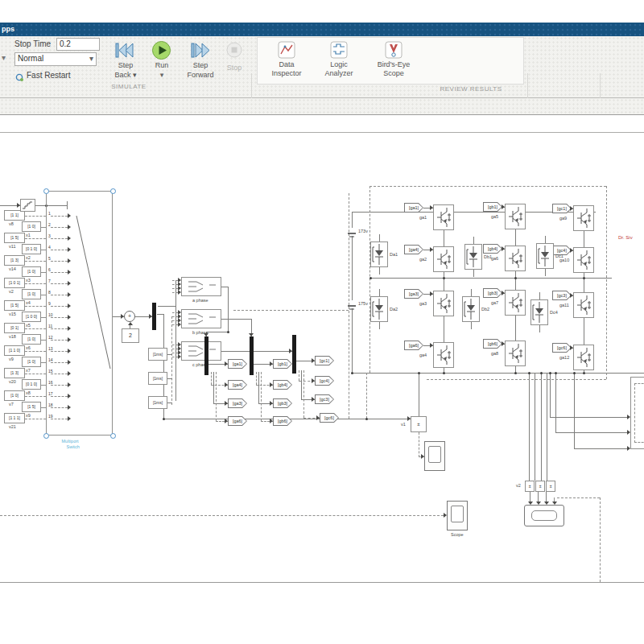  I want to click on diode-Dc1, so click(545, 256).